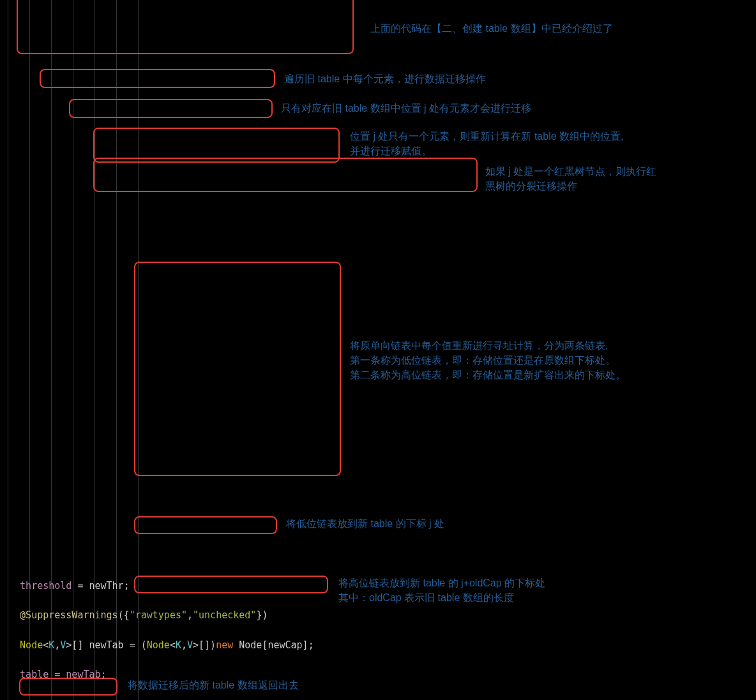 The image size is (756, 700). I want to click on anno-do3: 第二条称为高位链表，即：存储位置是新扩容出来的下标处。, so click(488, 375).